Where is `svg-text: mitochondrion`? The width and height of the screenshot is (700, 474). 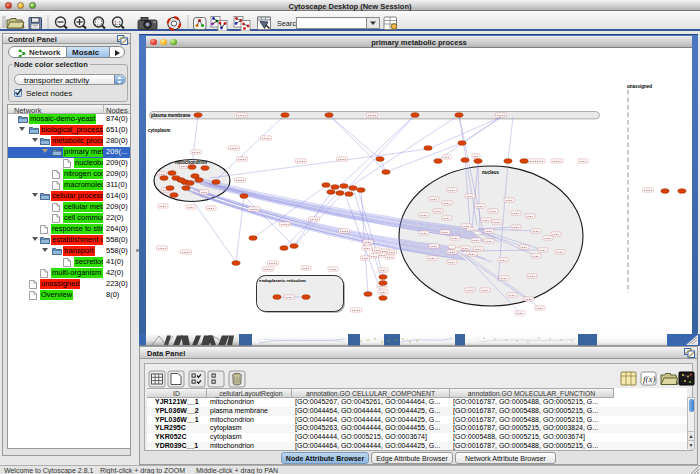 svg-text: mitochondrion is located at coordinates (191, 162).